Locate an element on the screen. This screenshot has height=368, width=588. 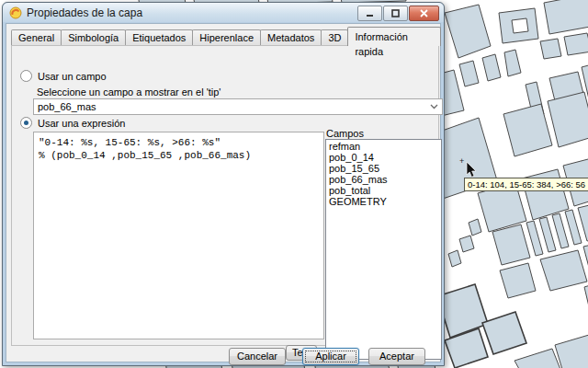
tab-metadatos: Metadatos is located at coordinates (290, 38).